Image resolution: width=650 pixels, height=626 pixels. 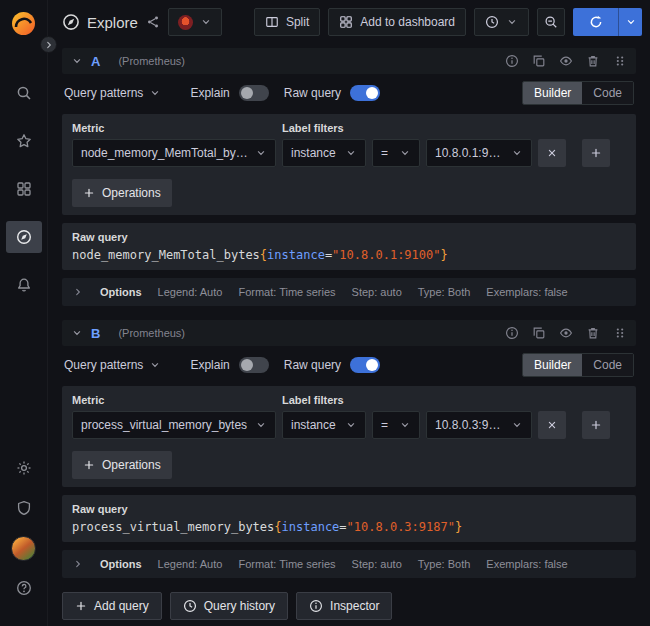 I want to click on options-step: Step: auto, so click(x=377, y=292).